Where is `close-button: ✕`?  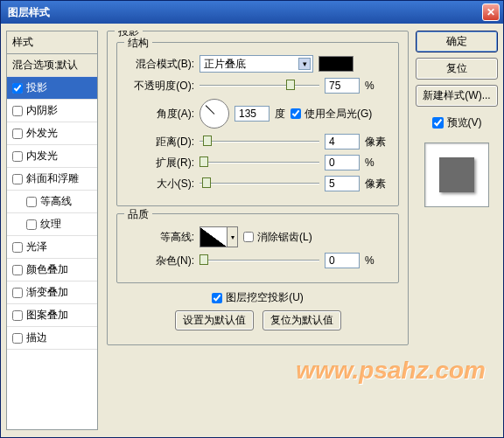
close-button: ✕ is located at coordinates (491, 12).